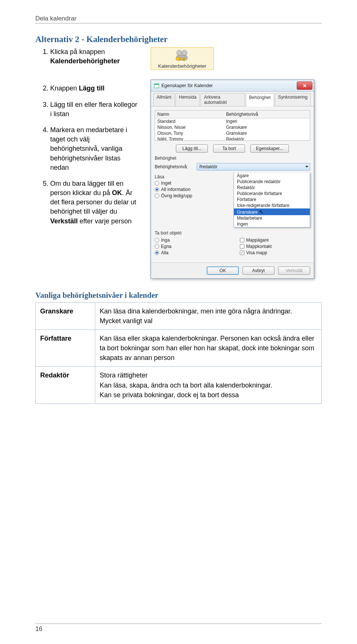  Describe the element at coordinates (232, 133) in the screenshot. I see `list-row: Olsson, TonyGranskare` at that location.